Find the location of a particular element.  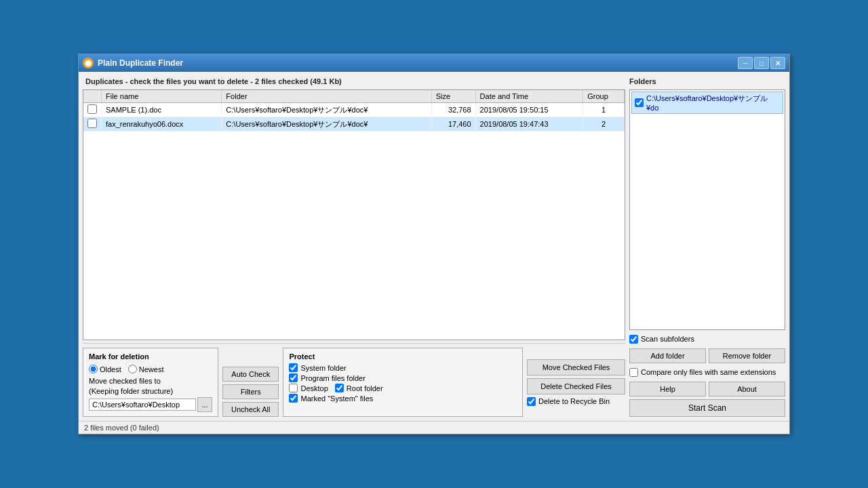

remove-folder-button: Remove folder is located at coordinates (747, 356).